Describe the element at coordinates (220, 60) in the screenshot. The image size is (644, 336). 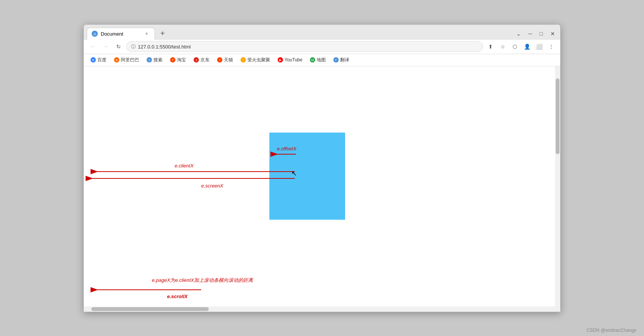
I see `tianmao-icon: T` at that location.